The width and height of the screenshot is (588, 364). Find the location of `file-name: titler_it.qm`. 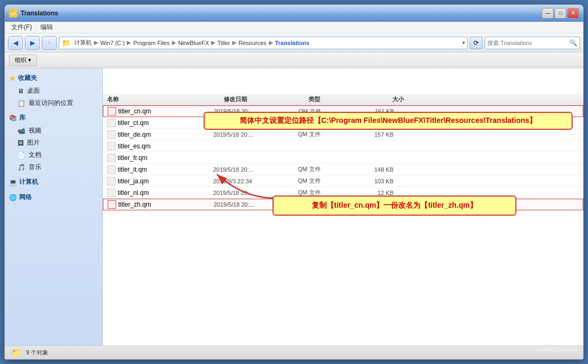

file-name: titler_it.qm is located at coordinates (133, 170).